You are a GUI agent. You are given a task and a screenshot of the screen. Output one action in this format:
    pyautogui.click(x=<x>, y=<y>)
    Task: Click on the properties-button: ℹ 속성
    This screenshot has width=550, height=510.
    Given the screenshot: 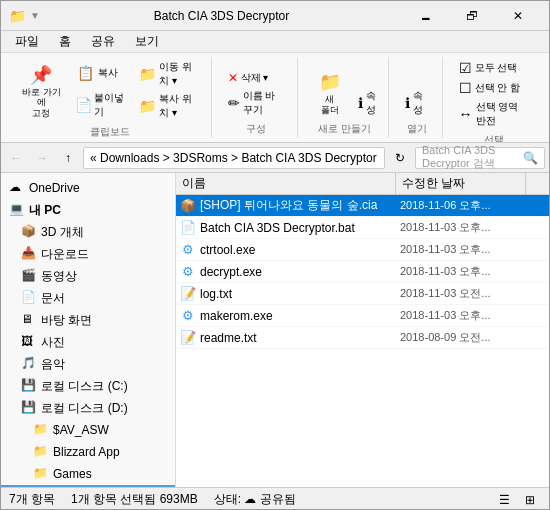 What is the action you would take?
    pyautogui.click(x=367, y=103)
    